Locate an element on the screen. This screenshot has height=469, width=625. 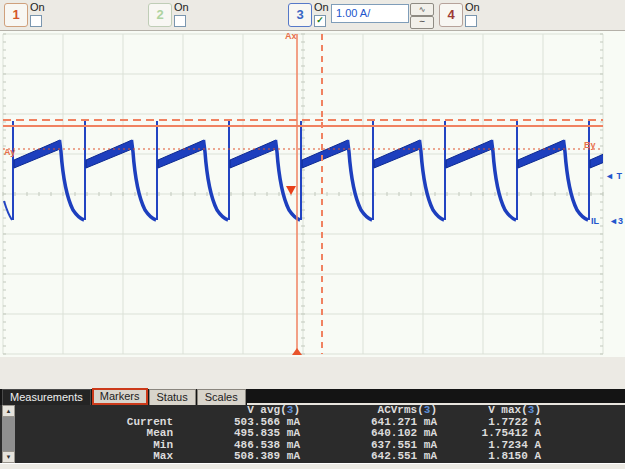
channel-2-button: 2 is located at coordinates (160, 15).